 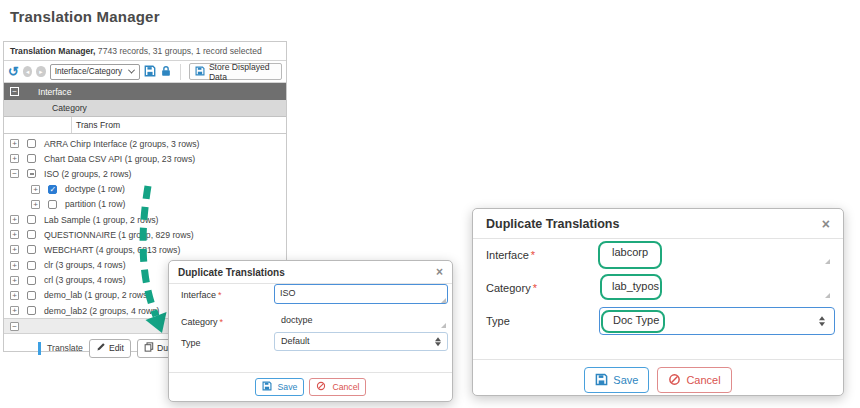 What do you see at coordinates (288, 387) in the screenshot?
I see `save-button-label: Save` at bounding box center [288, 387].